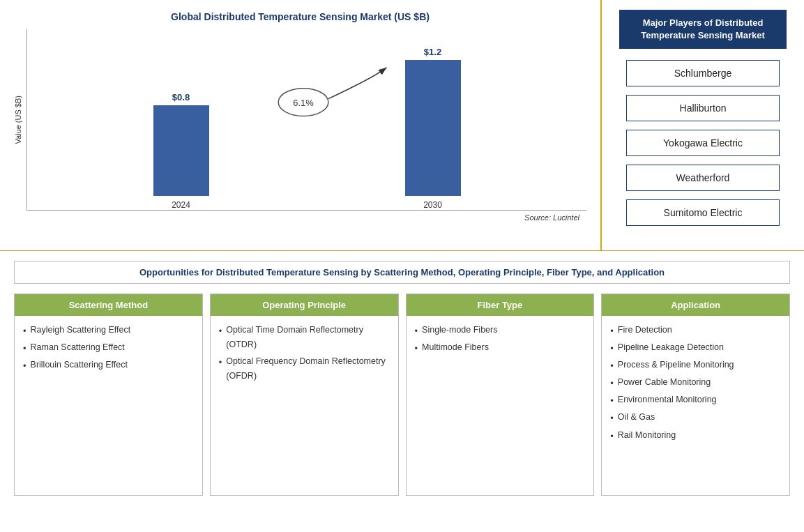  I want to click on scattering-item-3: • Brillouin Scattering Effect, so click(109, 365).